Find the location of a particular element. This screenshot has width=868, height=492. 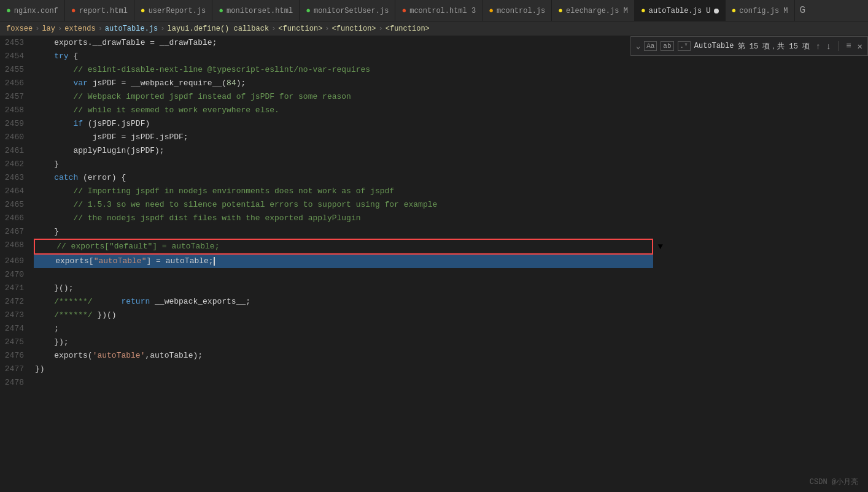

line-content-2467: } is located at coordinates (451, 232).